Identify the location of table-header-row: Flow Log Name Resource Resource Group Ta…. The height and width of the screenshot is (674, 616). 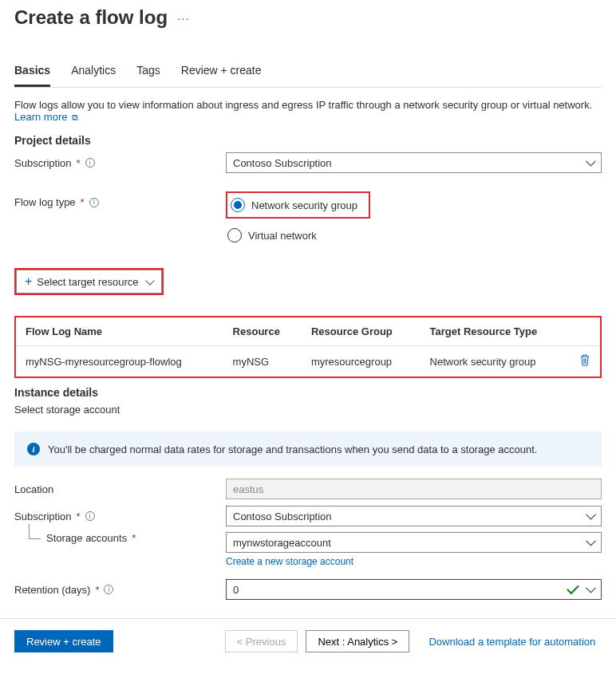
(308, 332).